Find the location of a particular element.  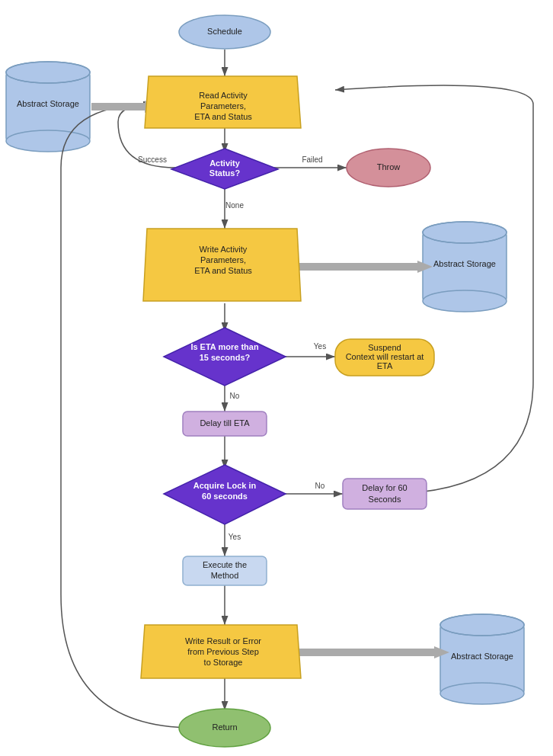

failed-label: Failed is located at coordinates (312, 160).